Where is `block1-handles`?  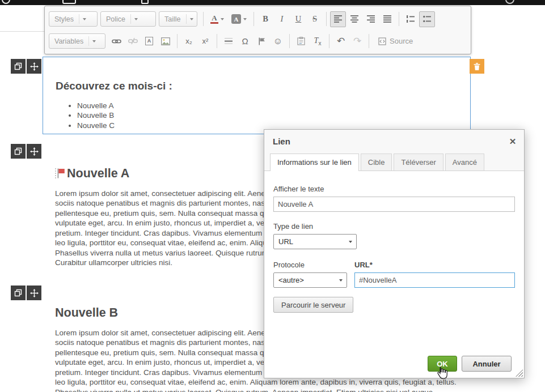
block1-handles is located at coordinates (26, 66).